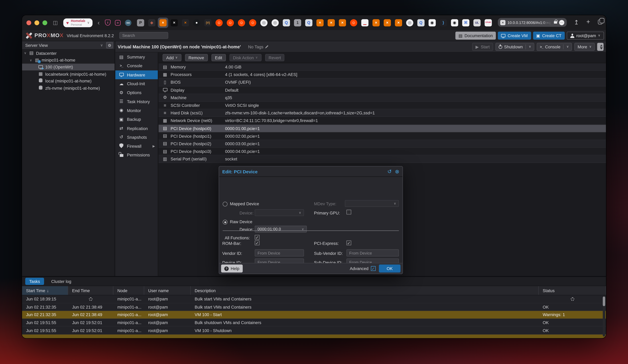  What do you see at coordinates (61, 281) in the screenshot?
I see `tasks-tab-cluster-log: Cluster log` at bounding box center [61, 281].